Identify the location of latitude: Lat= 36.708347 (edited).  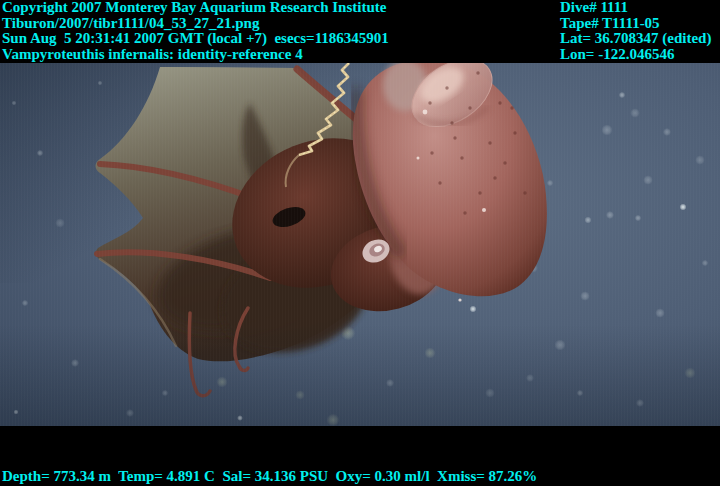
(636, 39).